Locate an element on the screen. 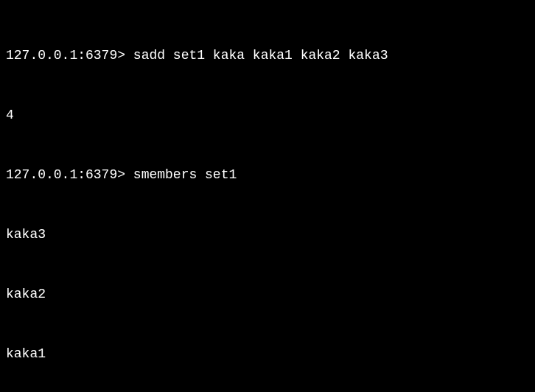 This screenshot has height=392, width=535. command-text: sadd set1 kaka kaka1 kaka2 kaka3 is located at coordinates (261, 55).